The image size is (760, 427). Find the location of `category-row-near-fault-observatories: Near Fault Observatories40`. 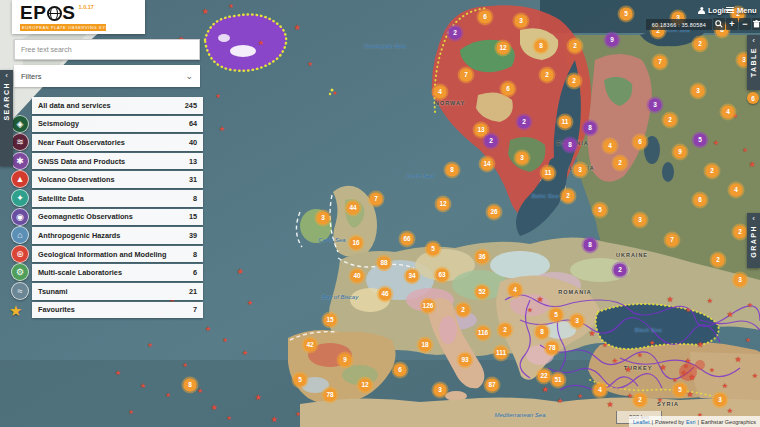

category-row-near-fault-observatories: Near Fault Observatories40 is located at coordinates (118, 142).